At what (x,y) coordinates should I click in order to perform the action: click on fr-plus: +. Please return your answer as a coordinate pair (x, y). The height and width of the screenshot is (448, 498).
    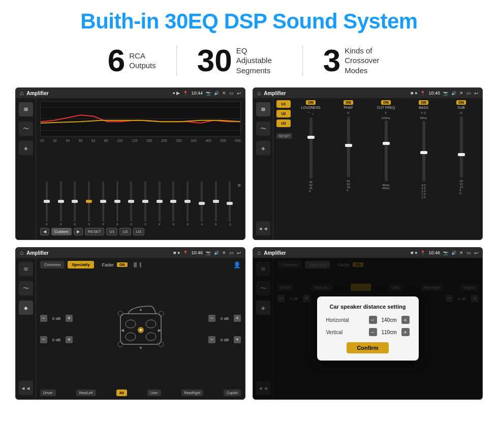
    Looking at the image, I should click on (237, 318).